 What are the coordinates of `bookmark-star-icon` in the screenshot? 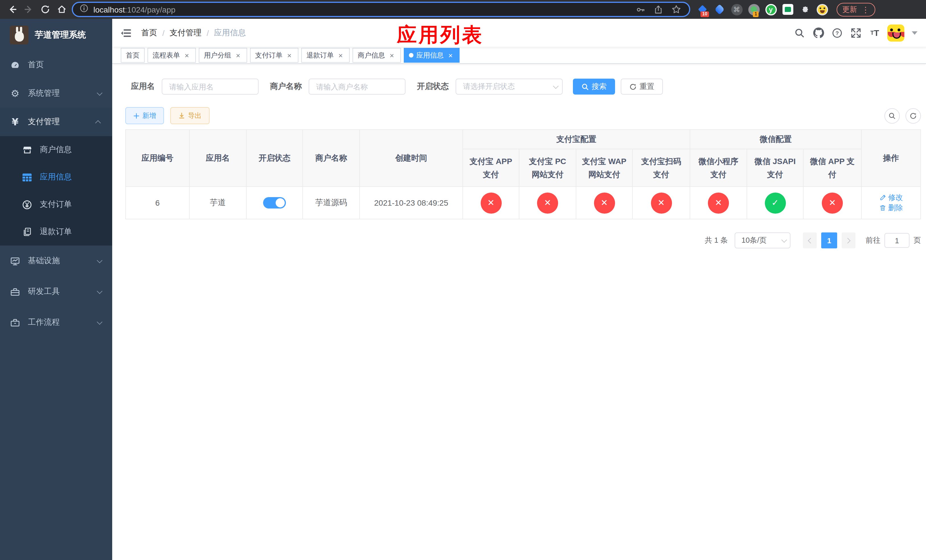 It's located at (676, 9).